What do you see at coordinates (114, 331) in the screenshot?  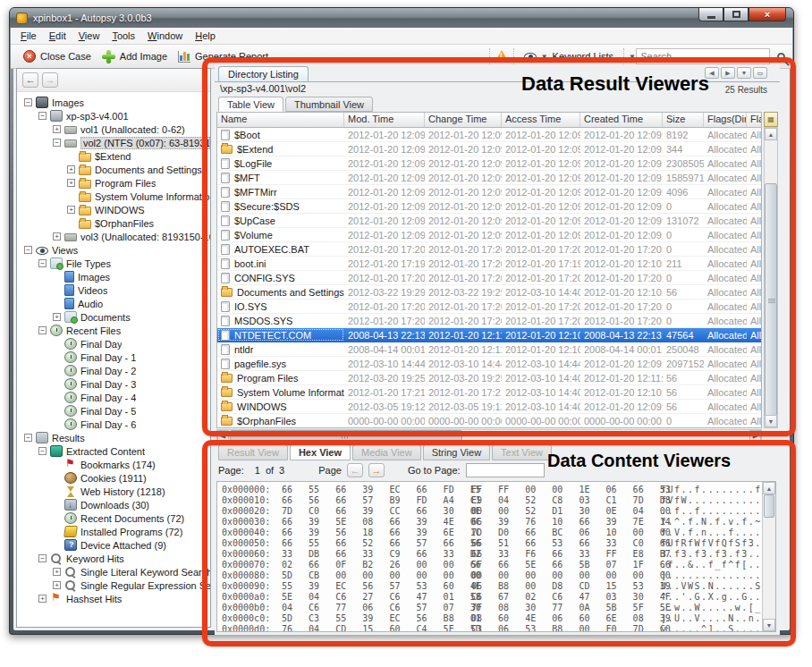 I see `tree-item-recent-files: −Recent Files` at bounding box center [114, 331].